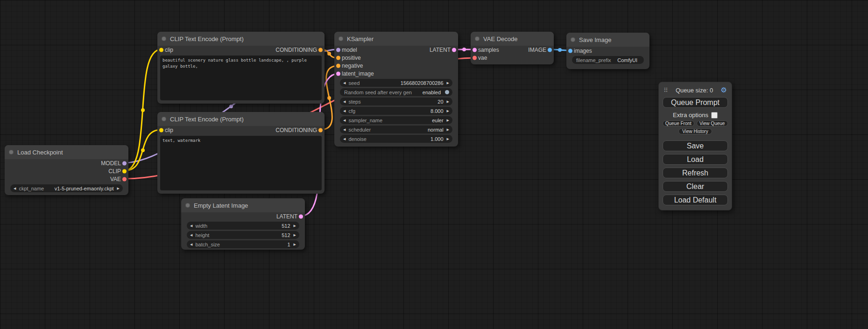 The height and width of the screenshot is (329, 868). What do you see at coordinates (695, 173) in the screenshot?
I see `refresh-button: Refresh` at bounding box center [695, 173].